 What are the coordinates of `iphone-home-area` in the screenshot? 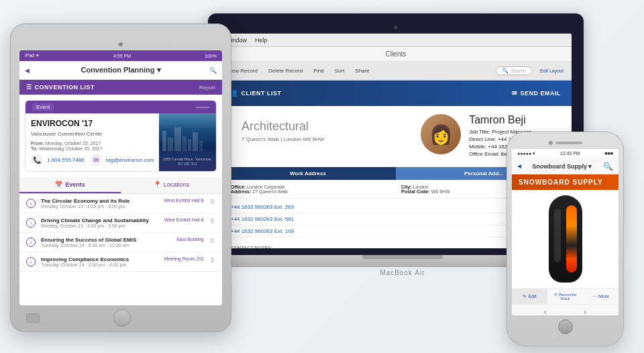 It's located at (565, 327).